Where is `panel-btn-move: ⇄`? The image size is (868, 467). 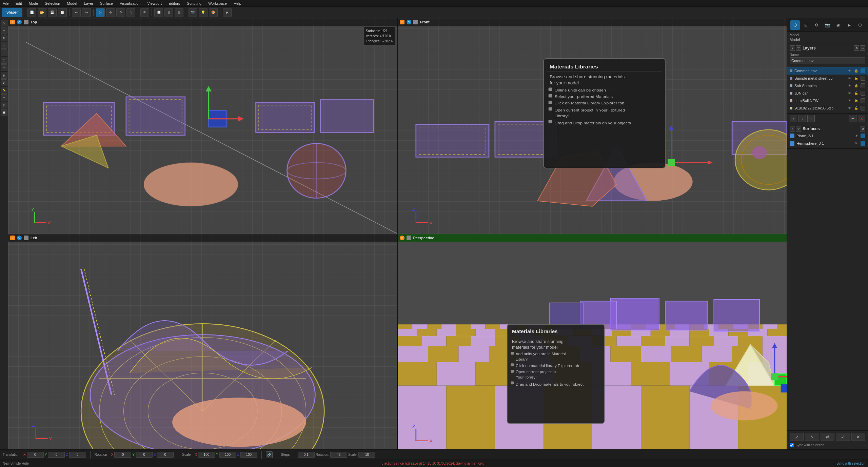 panel-btn-move: ⇄ is located at coordinates (853, 119).